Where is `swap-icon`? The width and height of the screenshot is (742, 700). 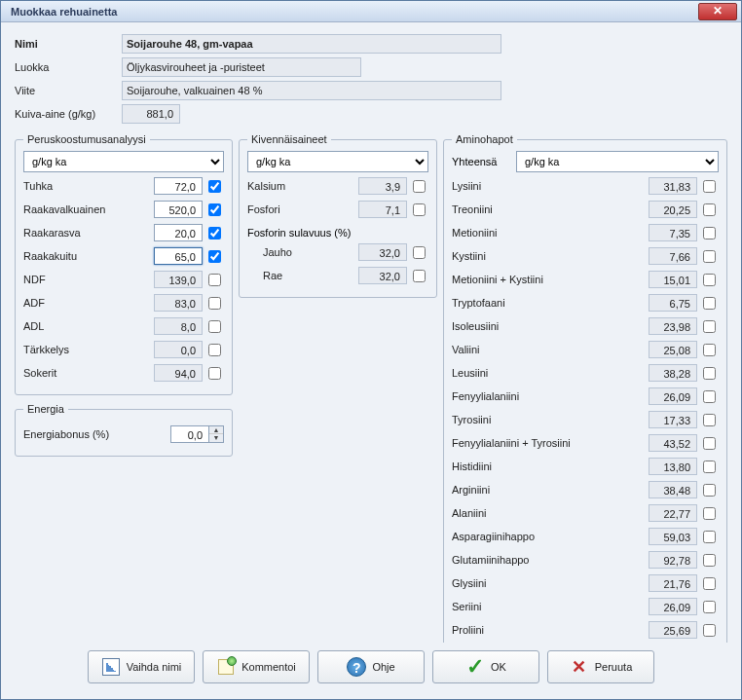 swap-icon is located at coordinates (111, 667).